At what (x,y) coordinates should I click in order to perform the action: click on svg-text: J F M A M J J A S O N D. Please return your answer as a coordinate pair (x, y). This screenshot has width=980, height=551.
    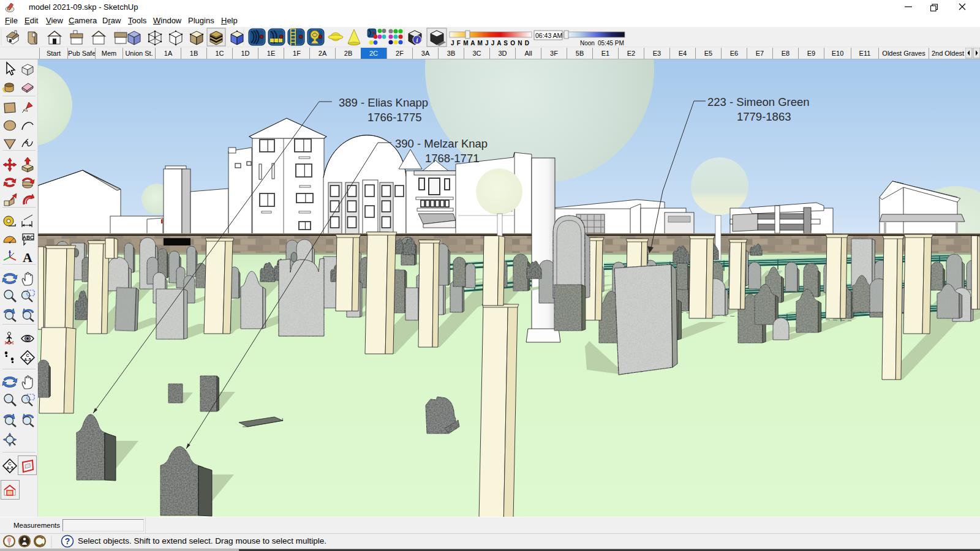
    Looking at the image, I should click on (490, 43).